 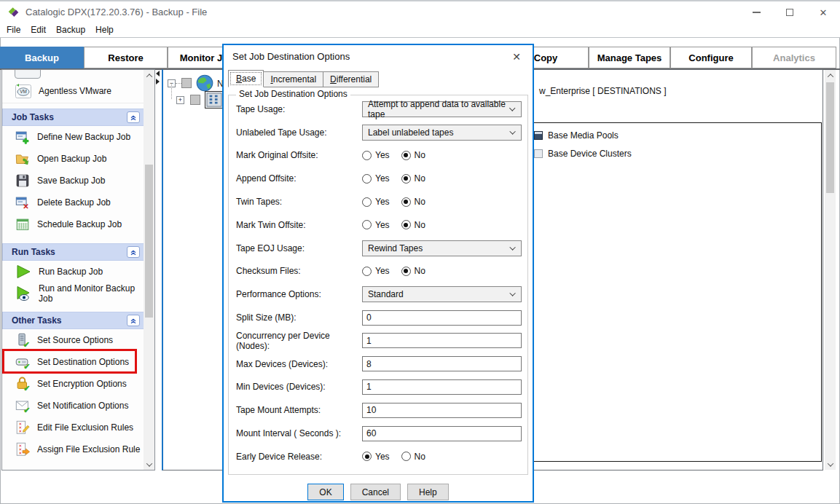 I want to click on sidebar-item-delete-backup-job: ✕ Delete Backup Job, so click(x=73, y=202).